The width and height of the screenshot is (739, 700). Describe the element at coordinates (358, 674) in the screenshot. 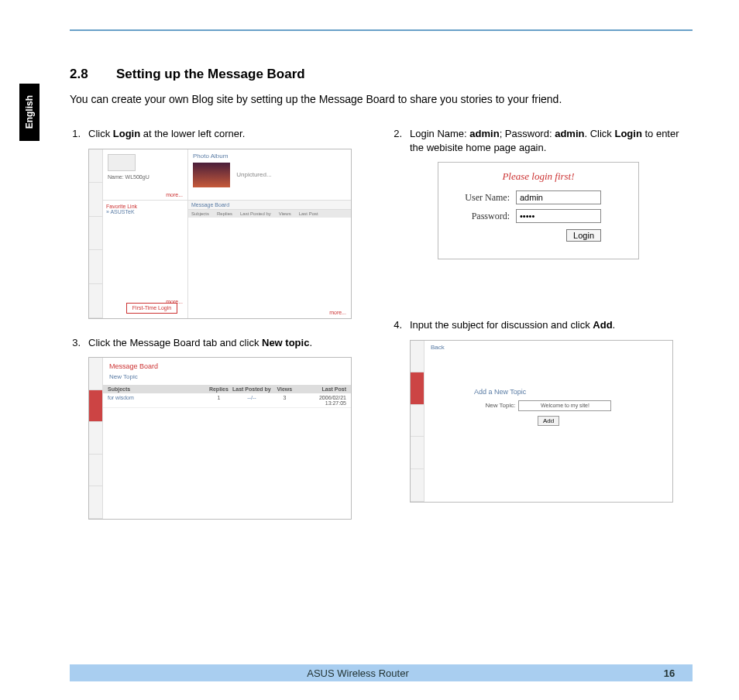

I see `footer-title: ASUS Wireless Router` at that location.